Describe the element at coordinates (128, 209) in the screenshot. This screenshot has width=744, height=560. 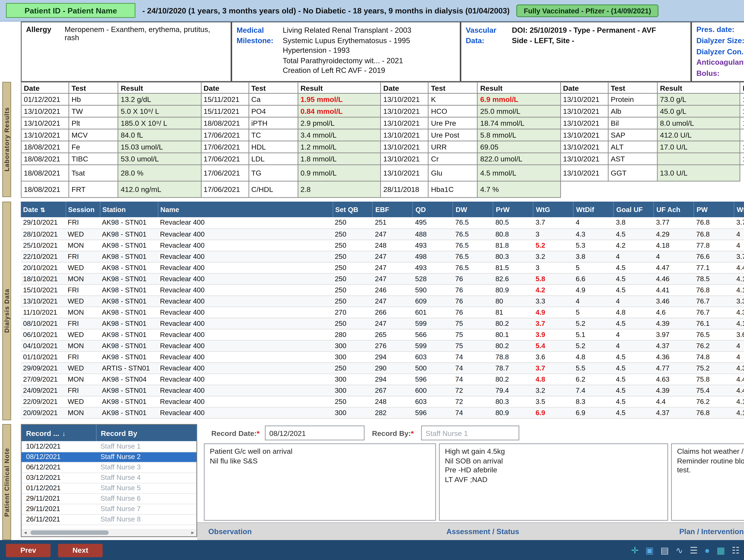
I see `dialysis-col-station: Station` at that location.